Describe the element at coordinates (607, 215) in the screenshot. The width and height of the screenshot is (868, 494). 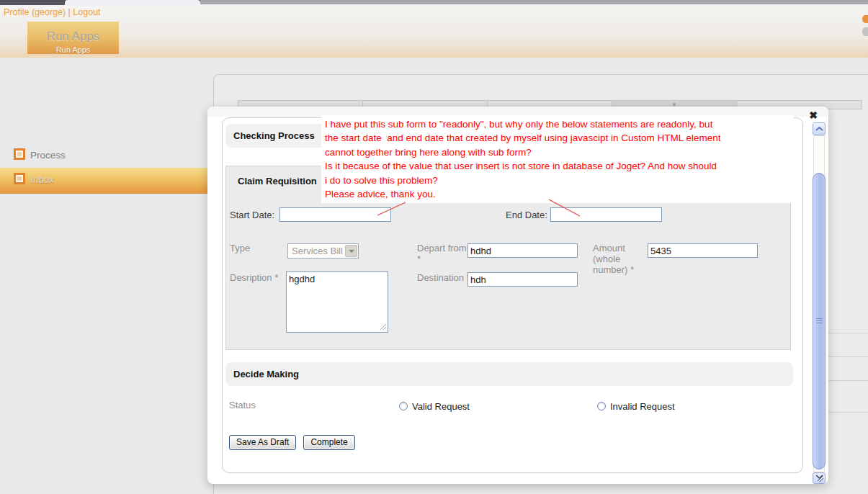
I see `end-date-input` at that location.